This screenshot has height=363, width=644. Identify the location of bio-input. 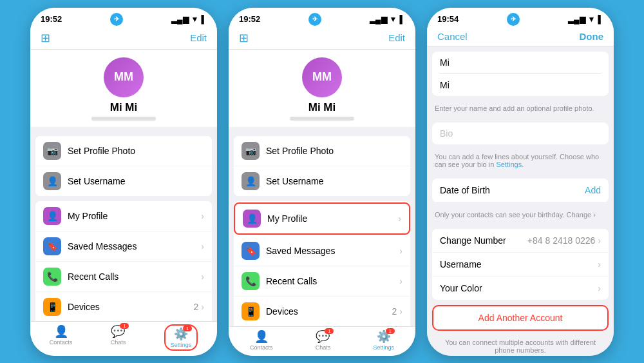
(520, 133).